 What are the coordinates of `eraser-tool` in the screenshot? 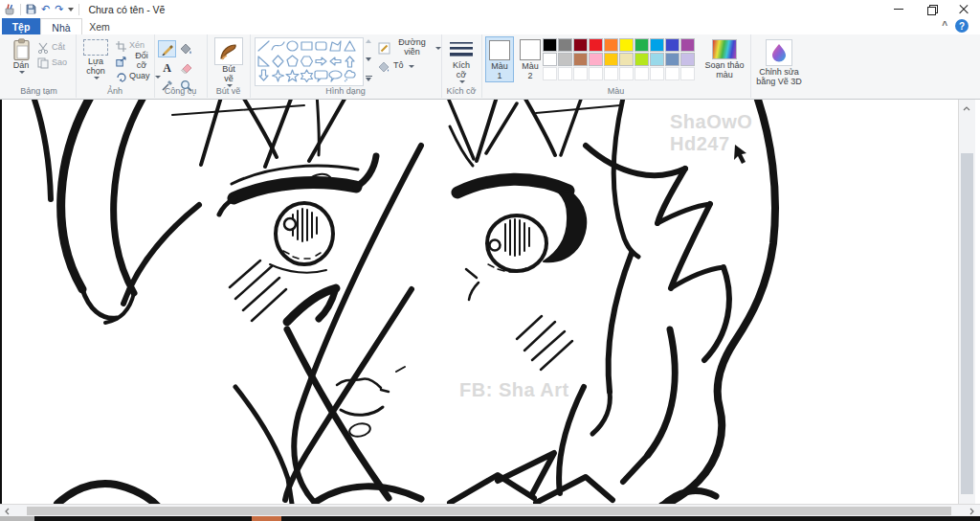 It's located at (186, 67).